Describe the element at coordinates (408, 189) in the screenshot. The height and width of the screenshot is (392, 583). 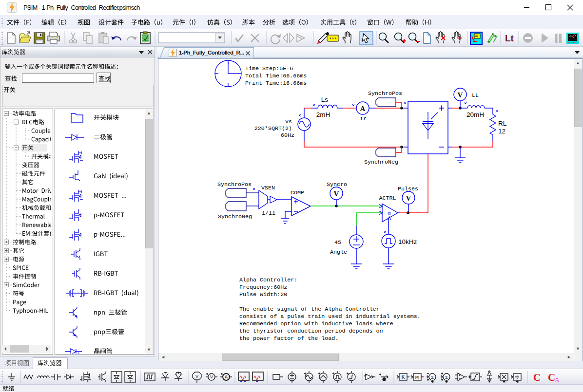
I see `svg-text: Pulses` at that location.